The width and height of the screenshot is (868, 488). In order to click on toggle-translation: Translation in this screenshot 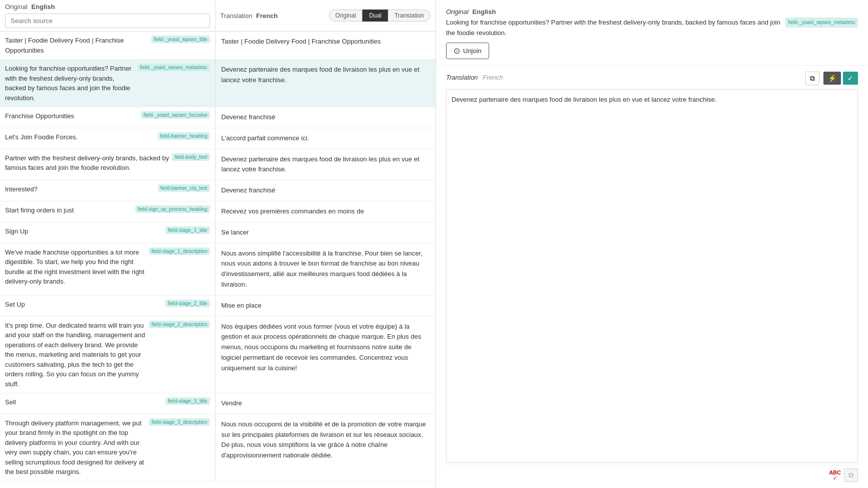, I will do `click(409, 16)`.